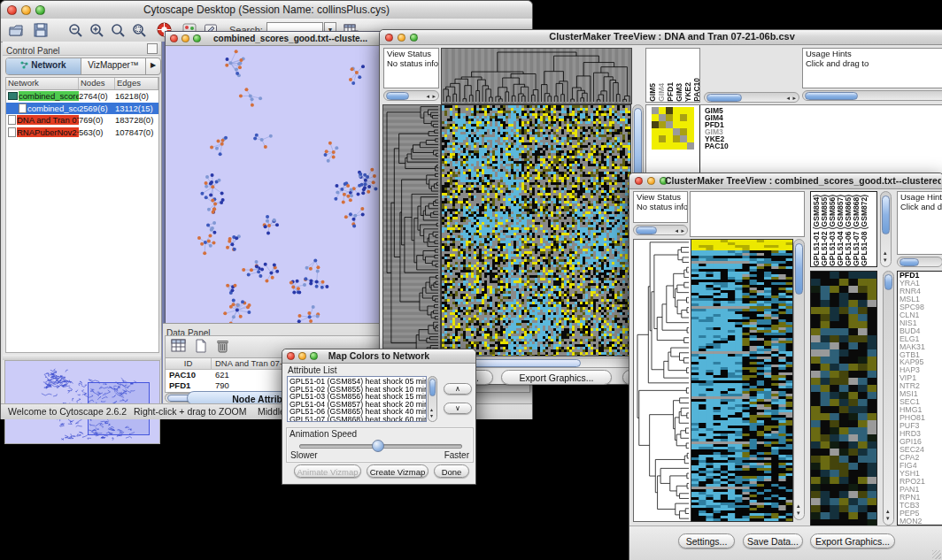  What do you see at coordinates (202, 347) in the screenshot?
I see `new-attribute-icon` at bounding box center [202, 347].